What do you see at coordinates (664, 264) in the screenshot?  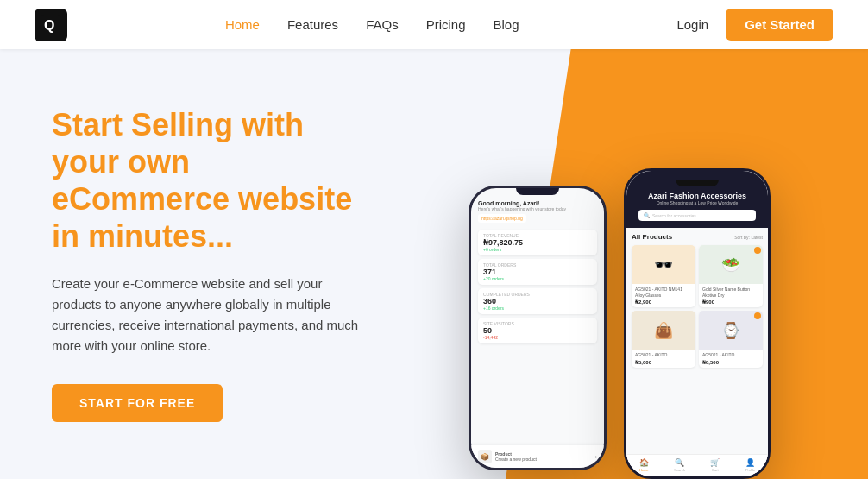 I see `product-image-1: 🕶️` at bounding box center [664, 264].